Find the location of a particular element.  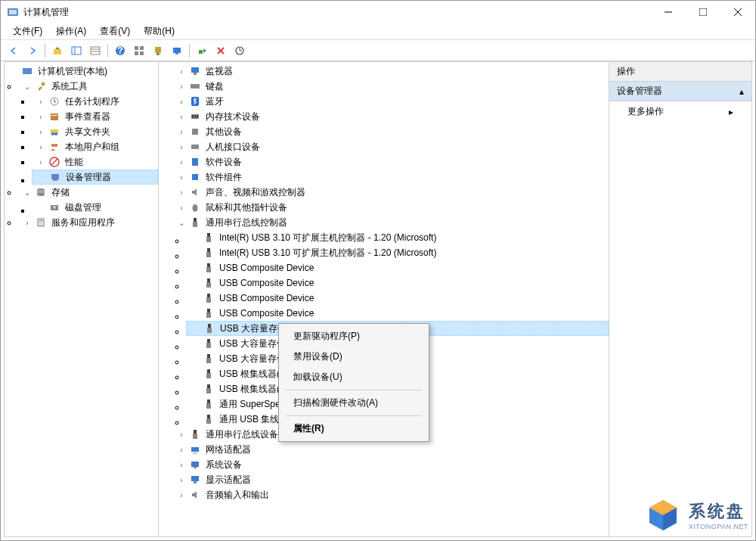

tree-event-viewer: ›事件查看器 is located at coordinates (95, 117).